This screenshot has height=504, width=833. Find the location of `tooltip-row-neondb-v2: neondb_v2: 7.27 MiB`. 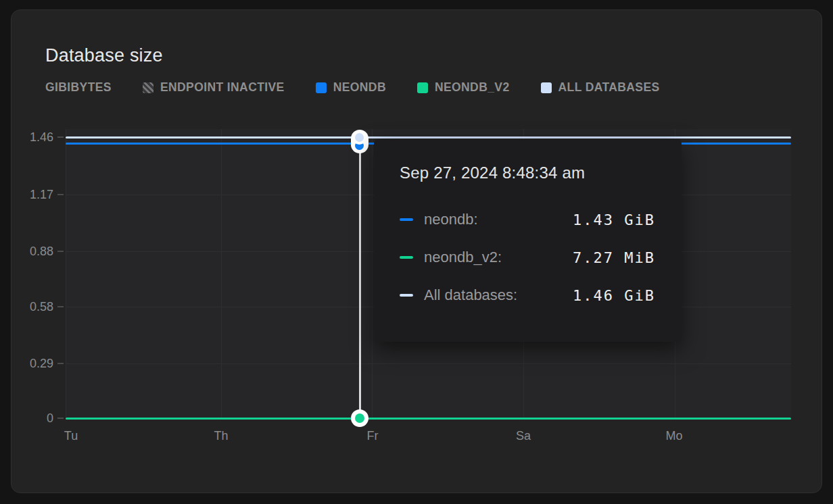

tooltip-row-neondb-v2: neondb_v2: 7.27 MiB is located at coordinates (527, 257).